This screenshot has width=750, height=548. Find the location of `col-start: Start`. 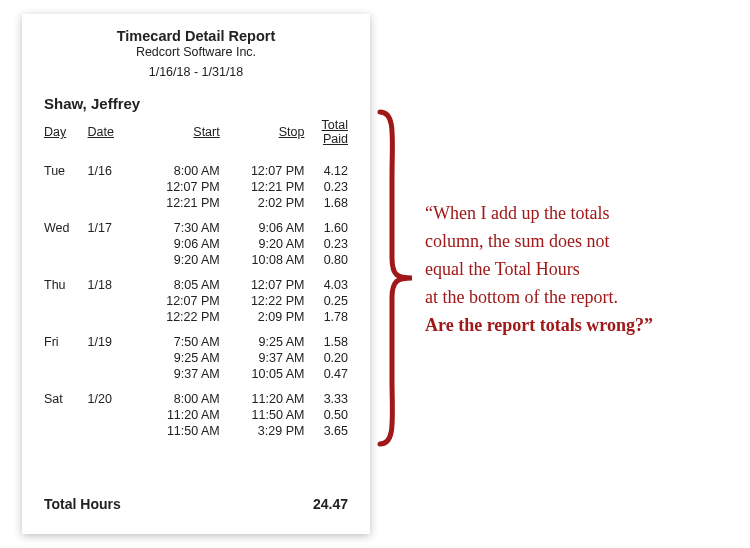

col-start: Start is located at coordinates (178, 136).